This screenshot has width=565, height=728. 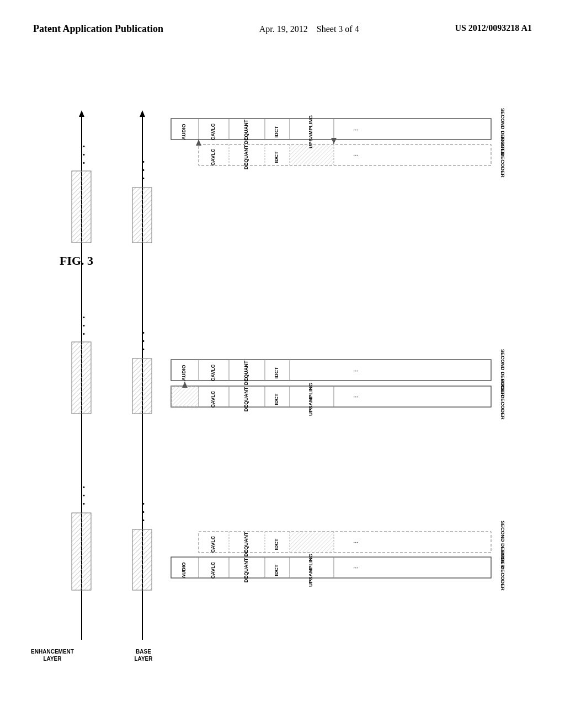 I want to click on publication-title: Patent Application Publication, so click(x=98, y=29).